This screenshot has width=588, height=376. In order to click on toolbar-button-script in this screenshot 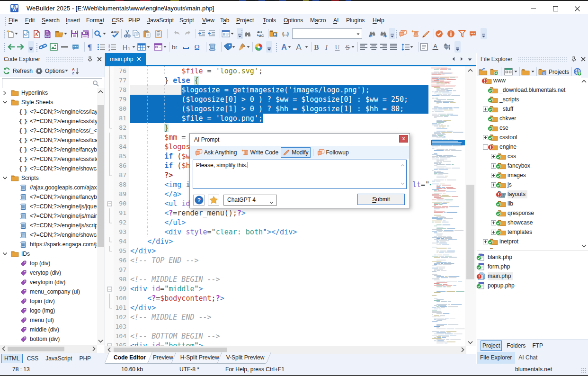, I will do `click(212, 47)`.